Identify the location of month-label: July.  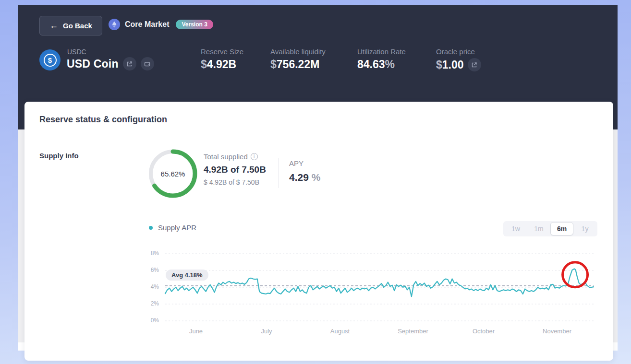
(266, 331).